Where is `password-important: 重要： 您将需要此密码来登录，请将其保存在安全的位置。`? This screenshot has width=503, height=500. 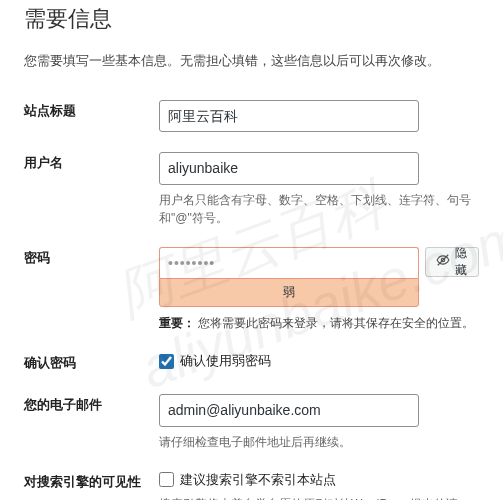 password-important: 重要： 您将需要此密码来登录，请将其保存在安全的位置。 is located at coordinates (319, 324).